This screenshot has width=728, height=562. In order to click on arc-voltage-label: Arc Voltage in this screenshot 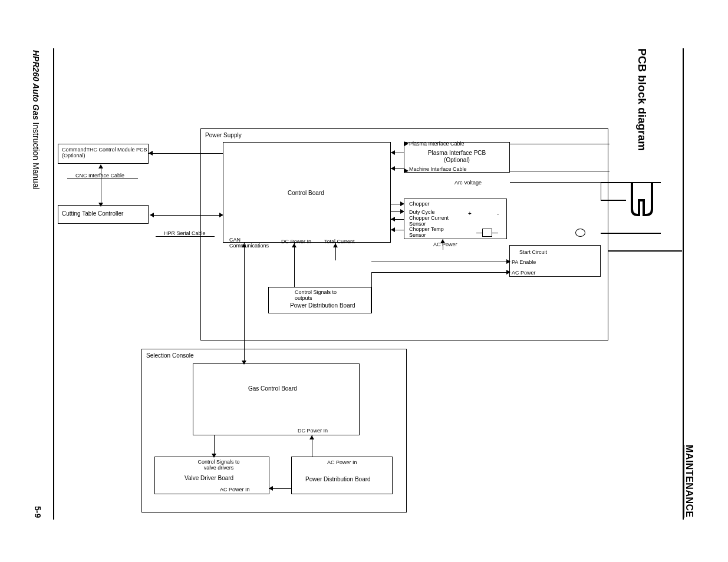, I will do `click(468, 183)`.